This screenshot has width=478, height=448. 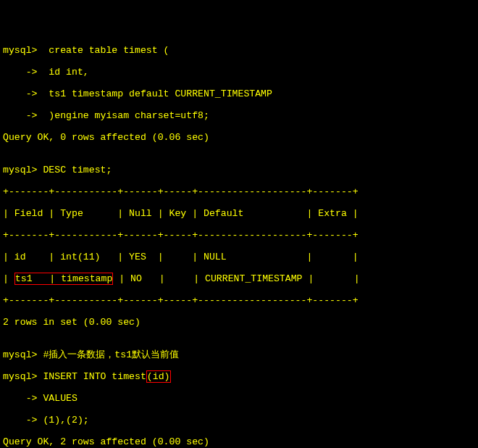 I want to click on highlight-id-column: (id), so click(x=159, y=377).